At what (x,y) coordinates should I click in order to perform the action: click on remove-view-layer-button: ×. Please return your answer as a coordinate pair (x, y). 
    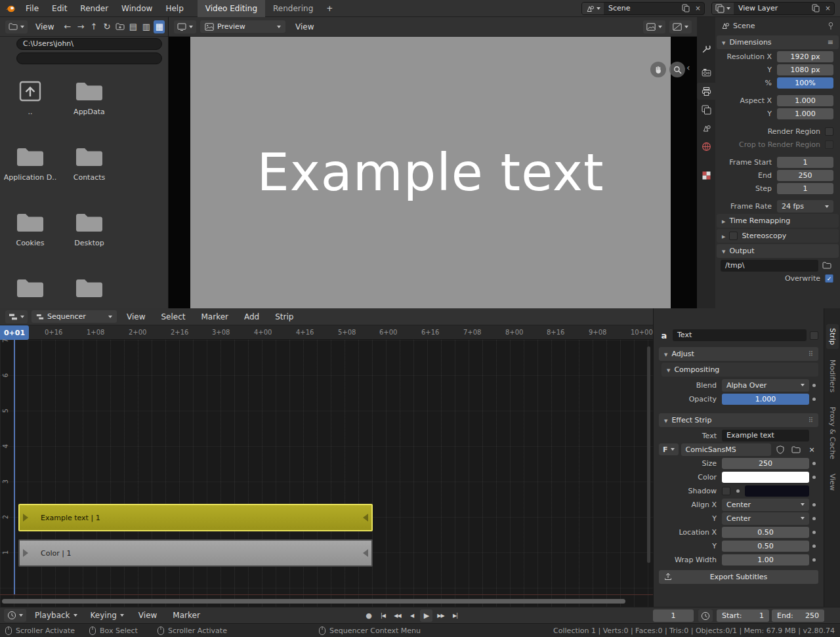
    Looking at the image, I should click on (828, 9).